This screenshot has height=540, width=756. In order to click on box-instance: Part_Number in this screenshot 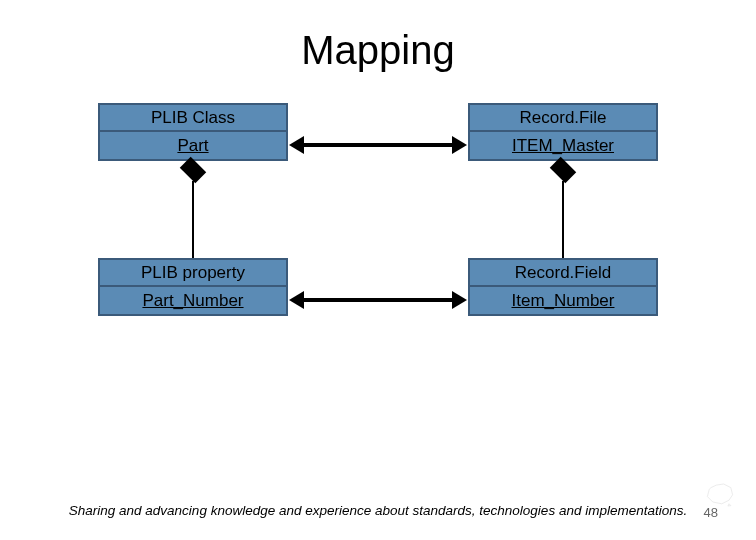, I will do `click(193, 300)`.